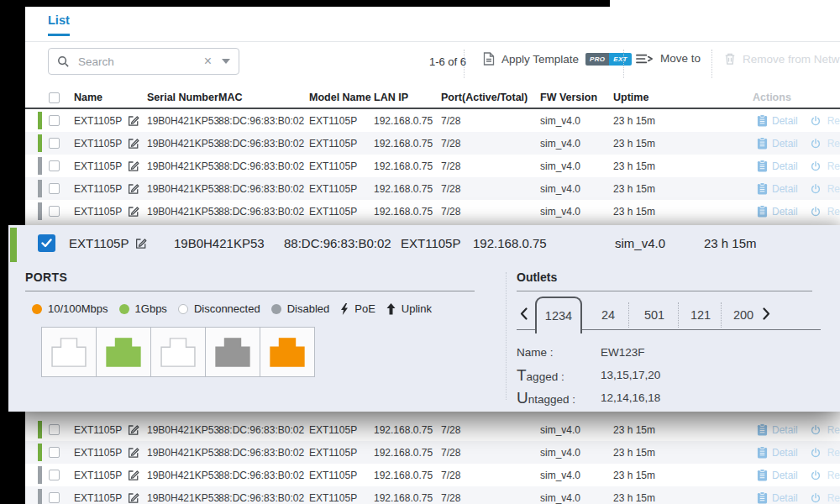 The height and width of the screenshot is (504, 840). Describe the element at coordinates (796, 430) in the screenshot. I see `row-actions: DetailReb` at that location.